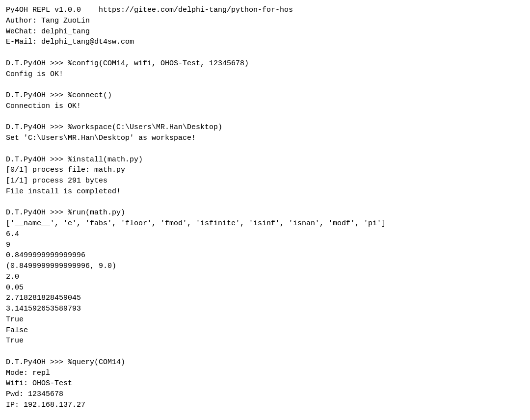 The width and height of the screenshot is (530, 420). What do you see at coordinates (265, 235) in the screenshot?
I see `terminal-line: 6.4` at bounding box center [265, 235].